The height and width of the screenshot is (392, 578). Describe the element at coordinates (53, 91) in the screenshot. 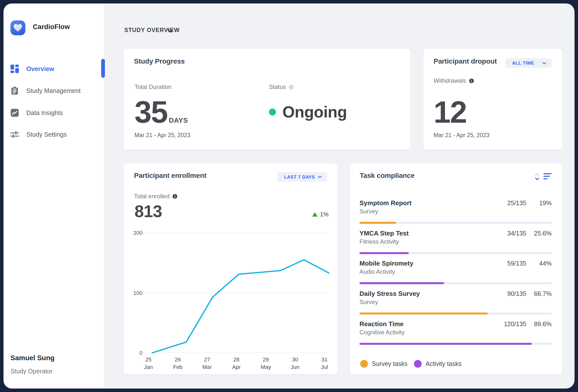

I see `sidebar-item-label: Study Management` at that location.